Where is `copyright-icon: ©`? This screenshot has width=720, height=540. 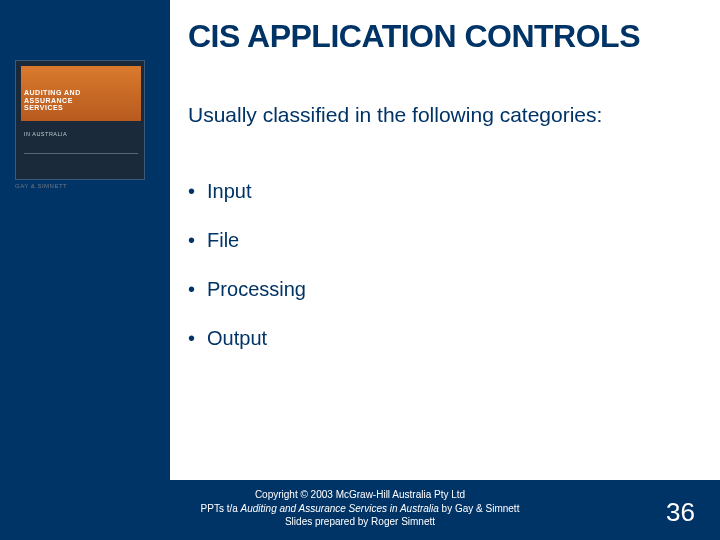
copyright-icon: © is located at coordinates (304, 494).